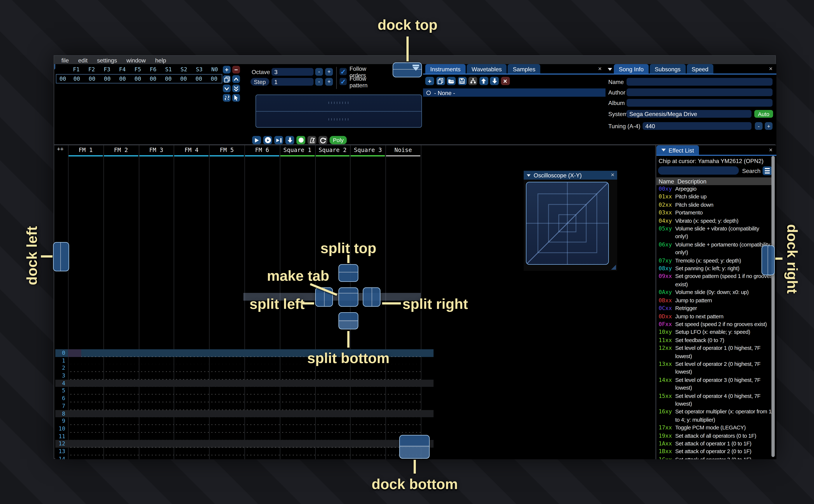 Image resolution: width=814 pixels, height=504 pixels. Describe the element at coordinates (138, 70) in the screenshot. I see `orders-column-F5: F5` at that location.